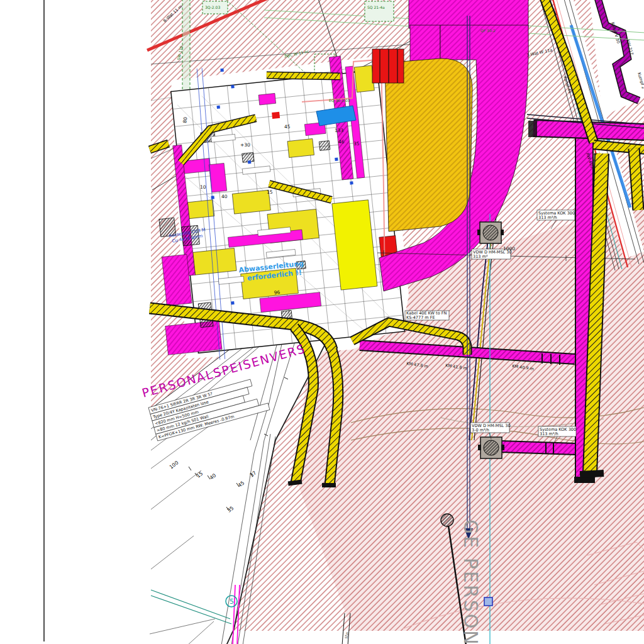 This screenshot has height=644, width=644. Describe the element at coordinates (341, 142) in the screenshot. I see `num-46: 46` at that location.